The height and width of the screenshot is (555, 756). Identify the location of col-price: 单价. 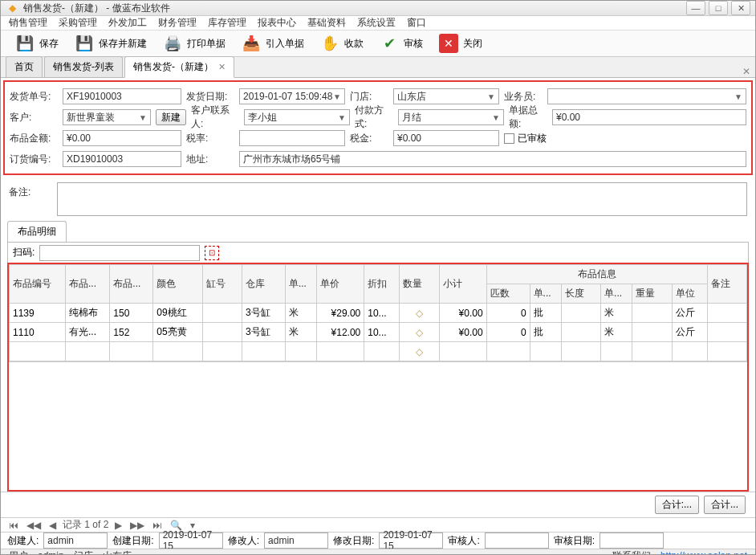
(340, 284).